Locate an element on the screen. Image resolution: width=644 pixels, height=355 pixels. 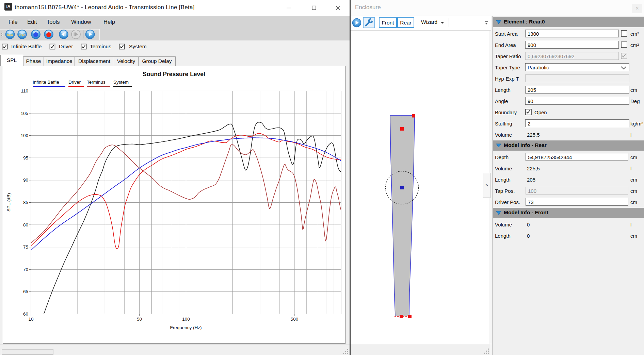
svg-text: 10 is located at coordinates (31, 319).